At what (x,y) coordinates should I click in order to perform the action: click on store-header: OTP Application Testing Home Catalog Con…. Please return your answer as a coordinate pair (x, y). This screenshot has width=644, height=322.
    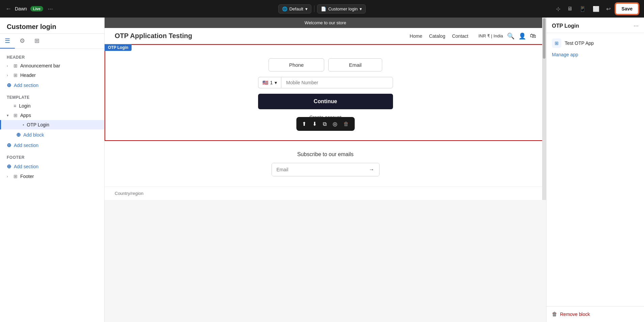
    Looking at the image, I should click on (325, 36).